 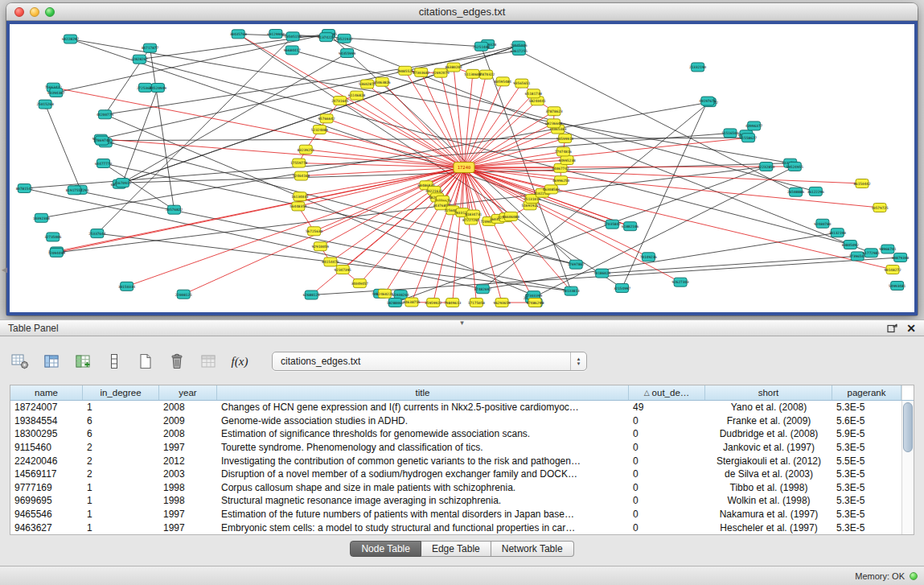 I want to click on graph-node: 95766642, so click(x=326, y=119).